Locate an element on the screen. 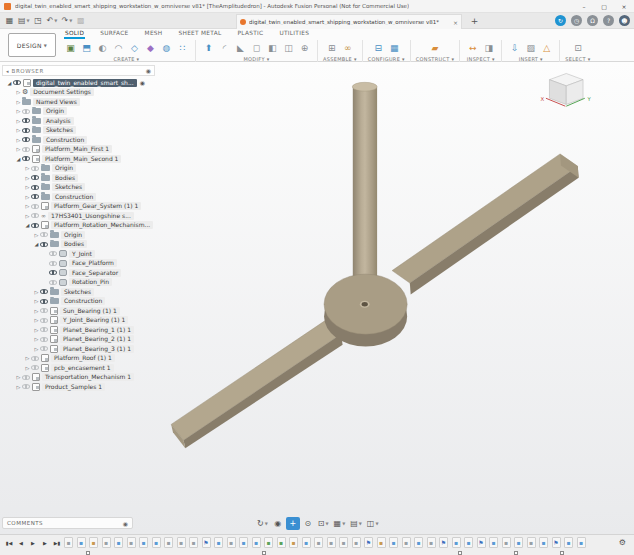 The width and height of the screenshot is (634, 555). tree-item-label: Platform_Main_First 1 is located at coordinates (77, 149).